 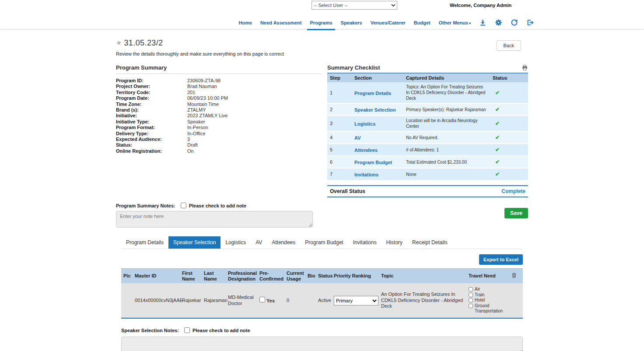 I want to click on col-captured-details: Captured Details, so click(x=447, y=78).